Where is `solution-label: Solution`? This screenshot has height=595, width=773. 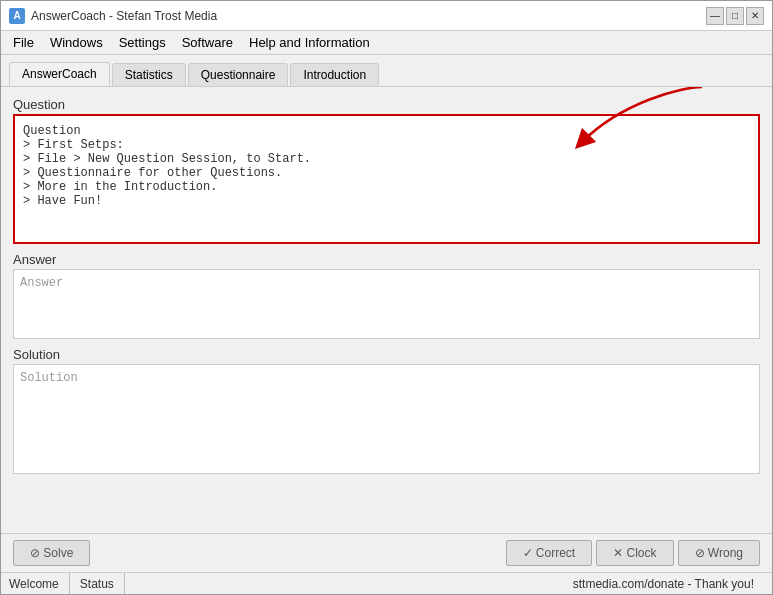
solution-label: Solution is located at coordinates (386, 354).